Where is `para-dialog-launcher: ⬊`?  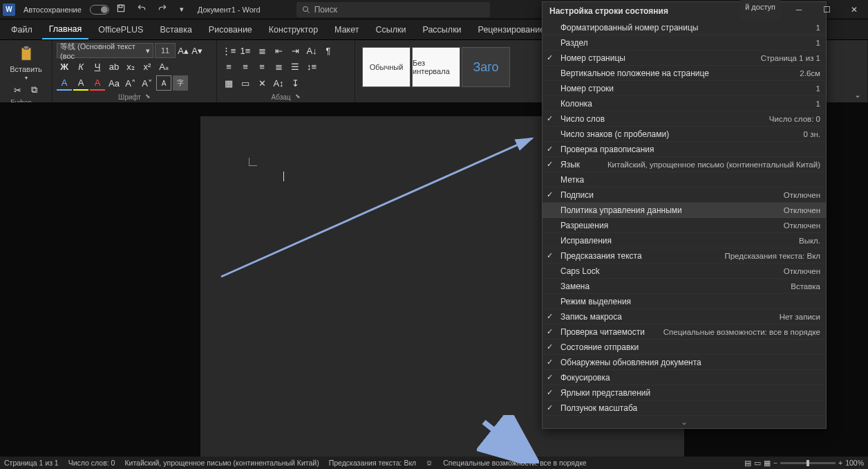
para-dialog-launcher: ⬊ is located at coordinates (298, 96).